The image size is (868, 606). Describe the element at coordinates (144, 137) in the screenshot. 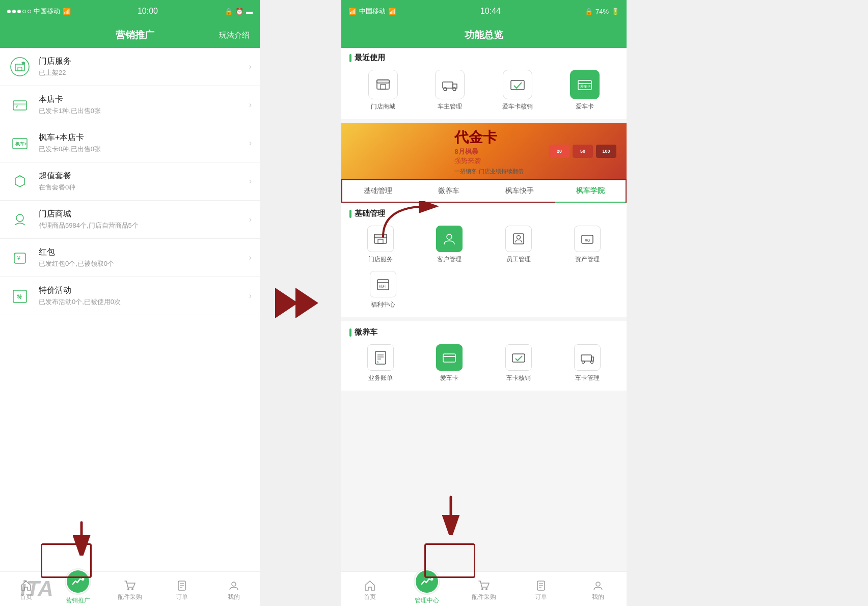

I see `fengche-title: 枫车+本店卡` at that location.